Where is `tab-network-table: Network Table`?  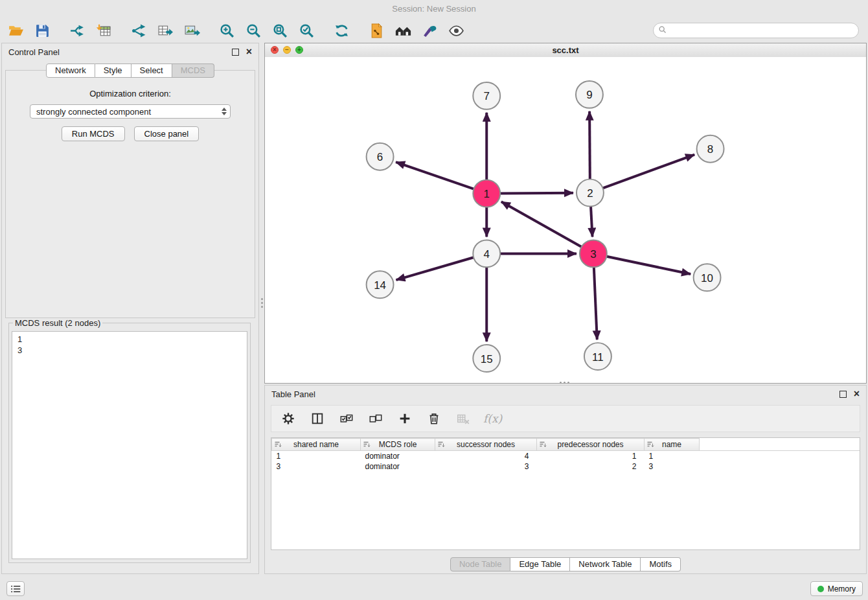
tab-network-table: Network Table is located at coordinates (605, 564).